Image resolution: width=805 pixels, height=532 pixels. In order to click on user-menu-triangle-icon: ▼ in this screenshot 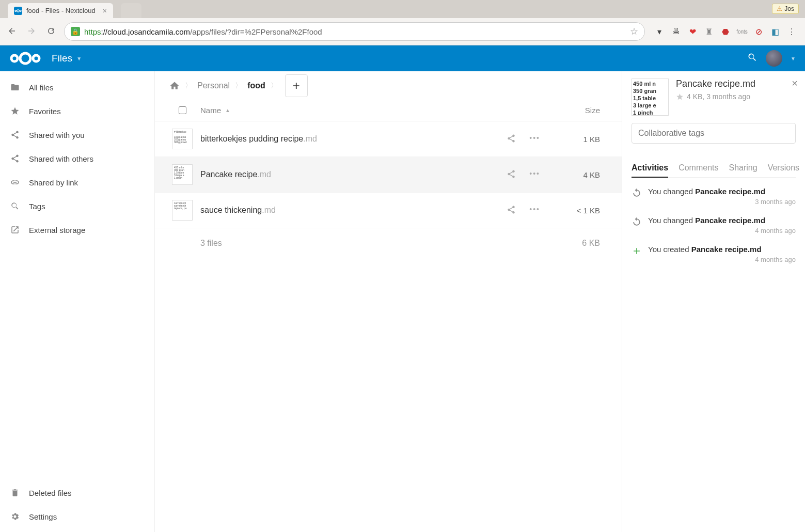, I will do `click(793, 59)`.